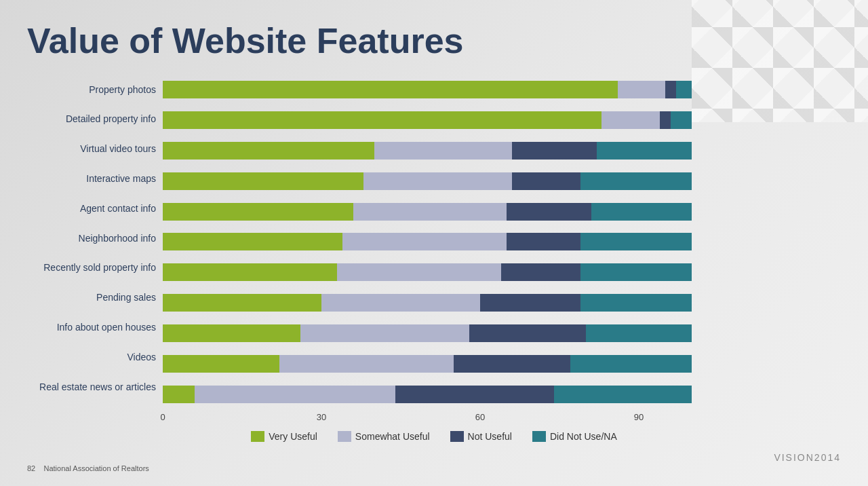 This screenshot has height=486, width=868. I want to click on org-name: National Association of Realtors, so click(96, 468).